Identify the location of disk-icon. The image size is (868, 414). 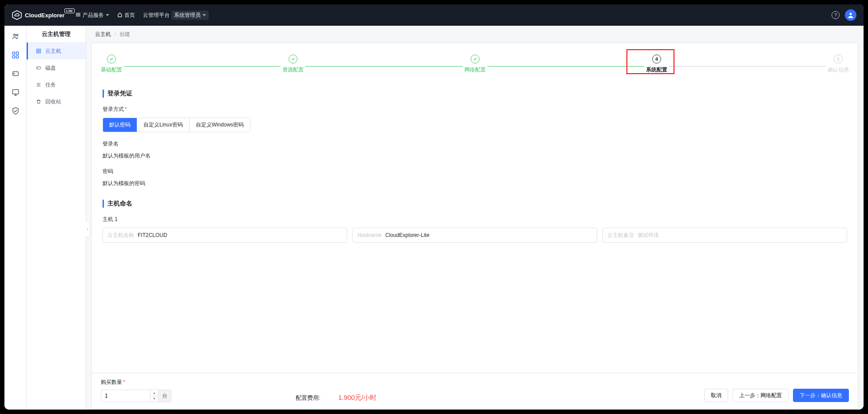
(39, 68).